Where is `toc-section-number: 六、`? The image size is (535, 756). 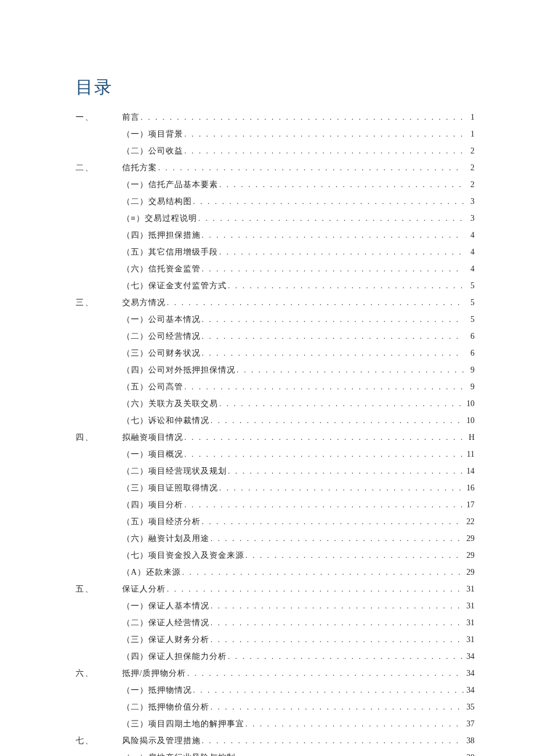 toc-section-number: 六、 is located at coordinates (99, 673).